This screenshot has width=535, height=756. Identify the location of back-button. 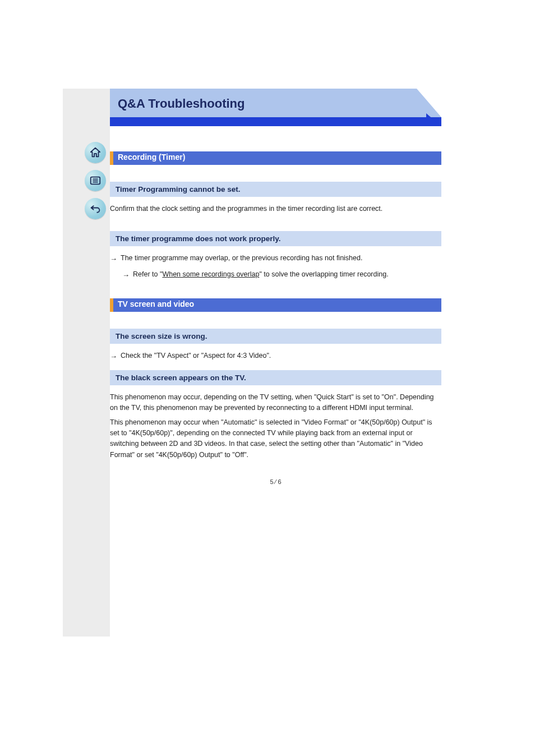
(95, 209).